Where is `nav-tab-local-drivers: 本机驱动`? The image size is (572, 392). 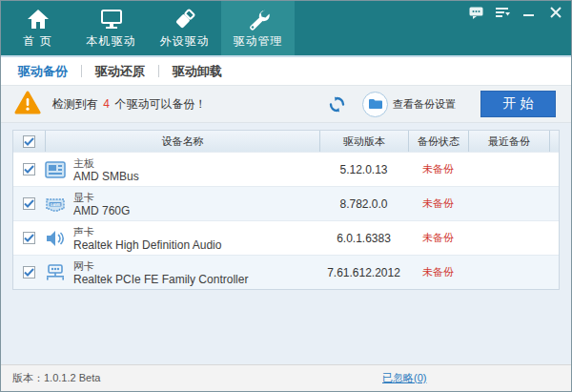
nav-tab-local-drivers: 本机驱动 is located at coordinates (111, 29).